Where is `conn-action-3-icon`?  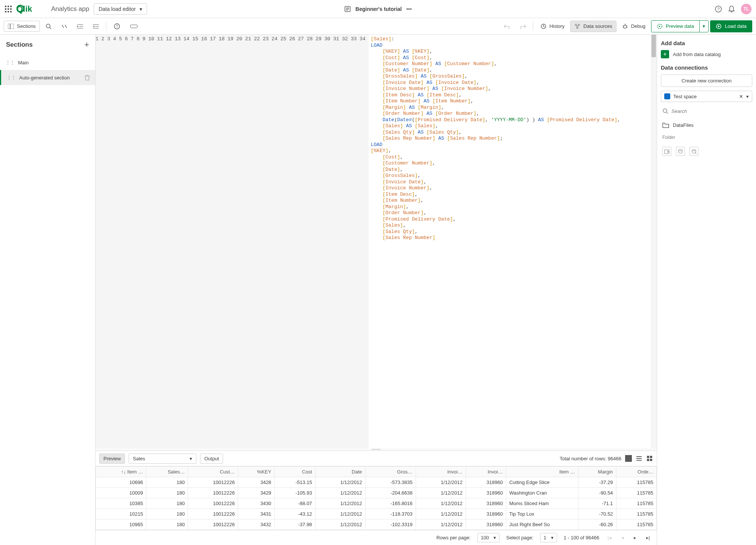
conn-action-3-icon is located at coordinates (694, 151).